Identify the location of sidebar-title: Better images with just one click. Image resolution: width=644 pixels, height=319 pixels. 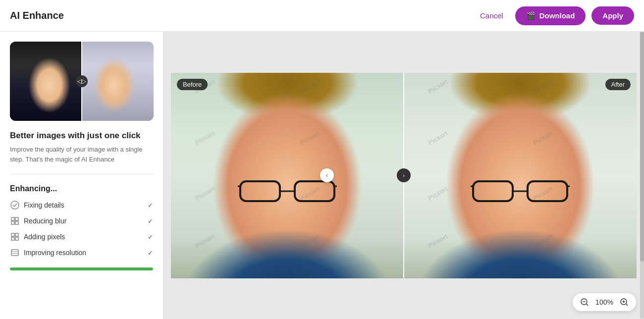
(81, 136).